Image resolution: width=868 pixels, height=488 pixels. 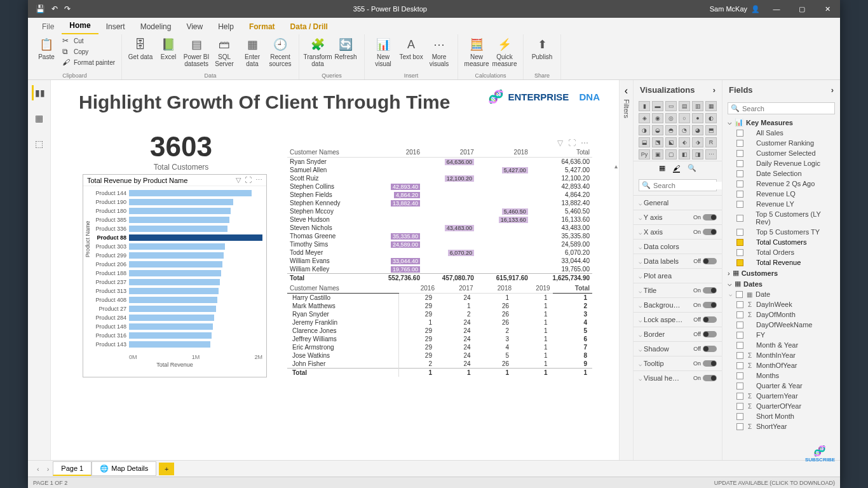 I want to click on field-item: Customer Ranking, so click(x=782, y=143).